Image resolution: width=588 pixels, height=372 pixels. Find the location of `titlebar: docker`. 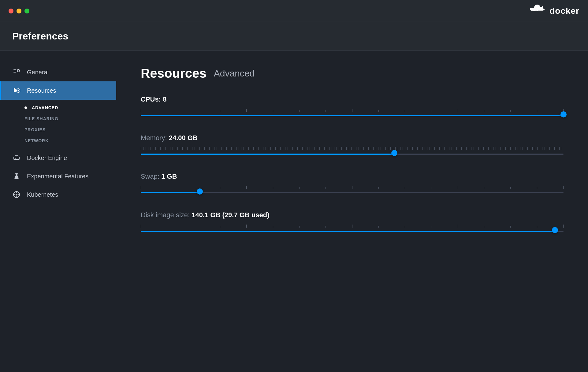

titlebar: docker is located at coordinates (294, 11).